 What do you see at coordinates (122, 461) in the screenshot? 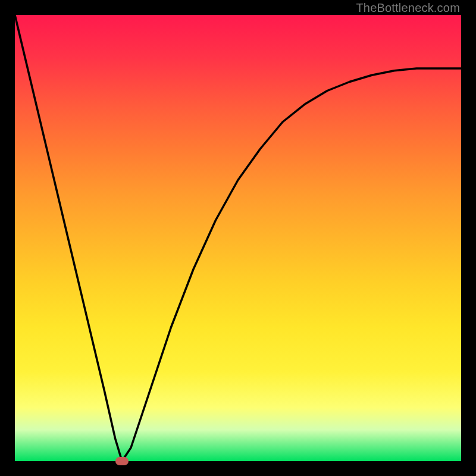
I see `minimum-marker` at bounding box center [122, 461].